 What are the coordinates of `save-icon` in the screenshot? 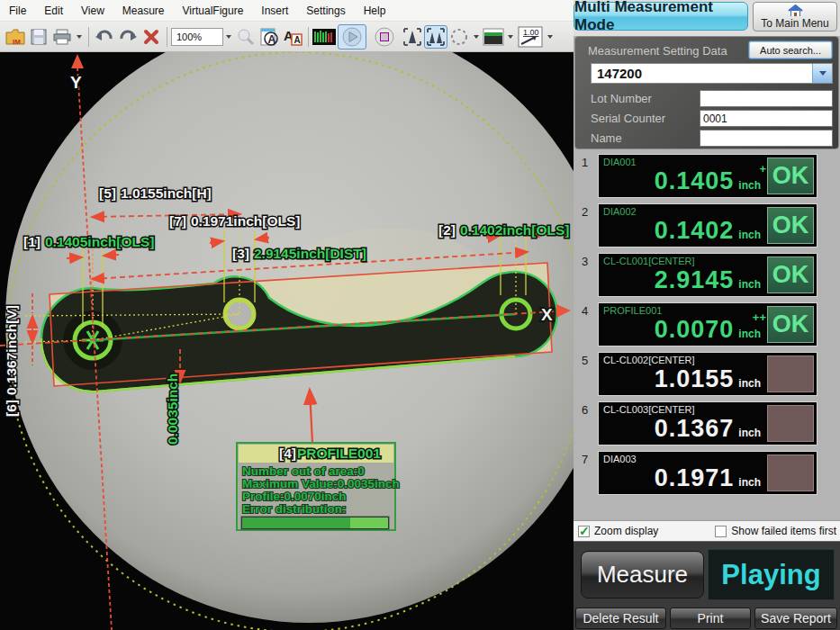 It's located at (39, 37).